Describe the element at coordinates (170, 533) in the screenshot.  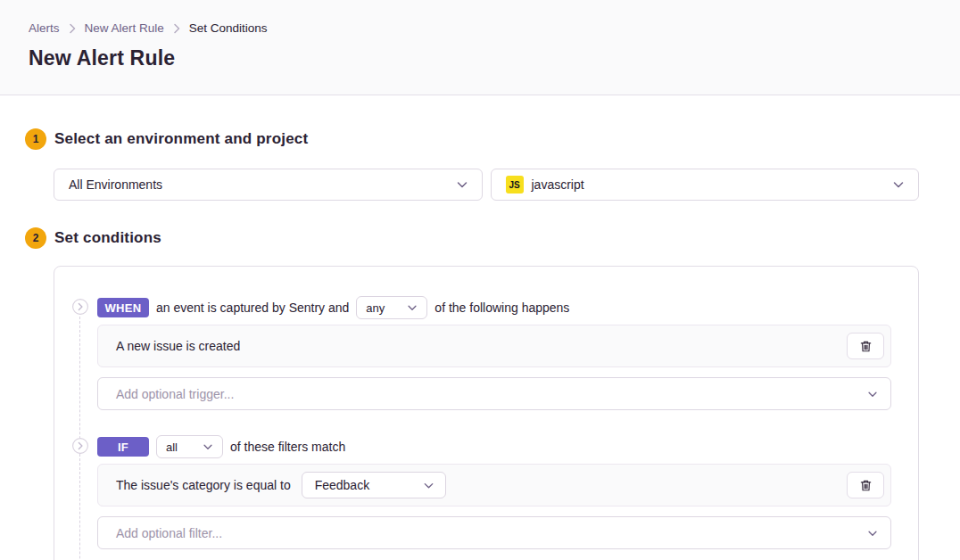
I see `add-filter-placeholder: Add optional filter...` at that location.